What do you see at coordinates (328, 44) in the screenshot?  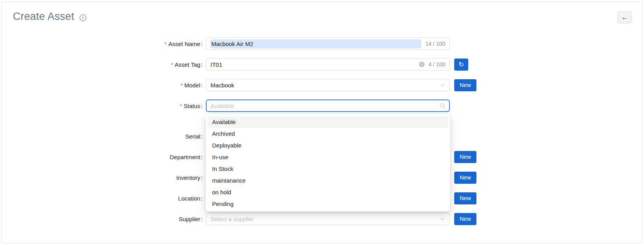 I see `asset-name-input: Macbook Air M2 14 / 100` at bounding box center [328, 44].